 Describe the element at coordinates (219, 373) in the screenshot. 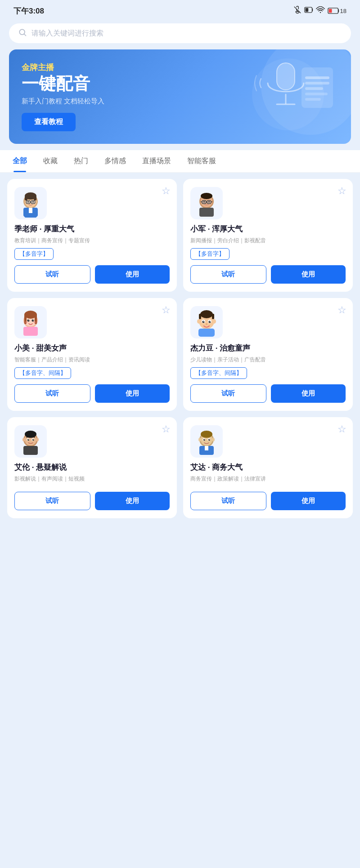

I see `card-feature-jie-li-dou: 【多音字、间隔】` at that location.